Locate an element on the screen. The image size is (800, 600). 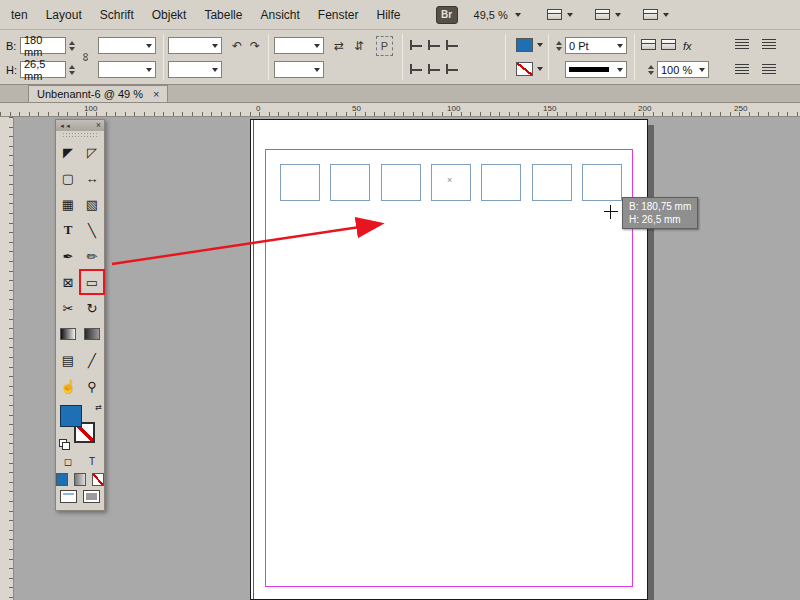
shear-combo is located at coordinates (299, 46).